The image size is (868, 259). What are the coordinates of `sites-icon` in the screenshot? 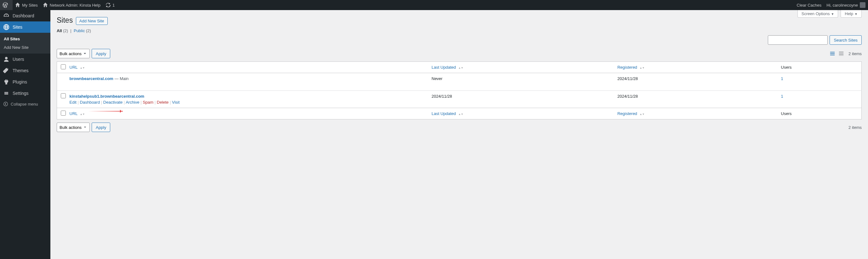 It's located at (6, 27).